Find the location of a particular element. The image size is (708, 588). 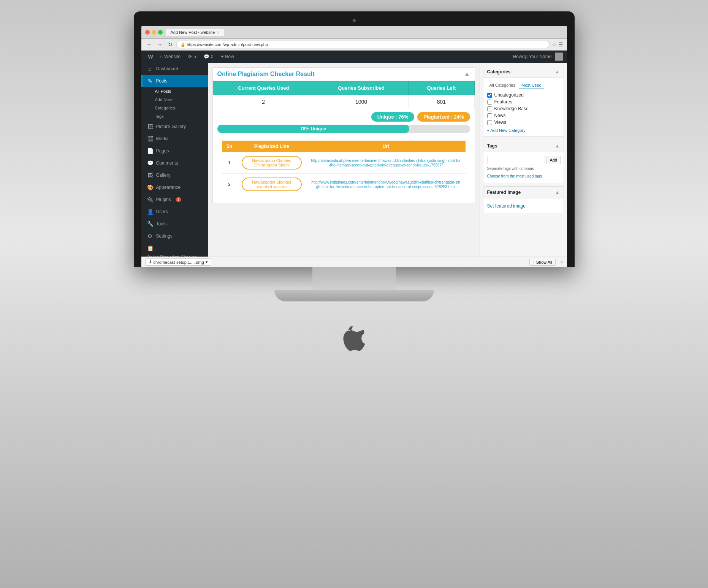

table-row: 1Nawazuddin Clarifies Chitrangada Singhh… is located at coordinates (344, 163).